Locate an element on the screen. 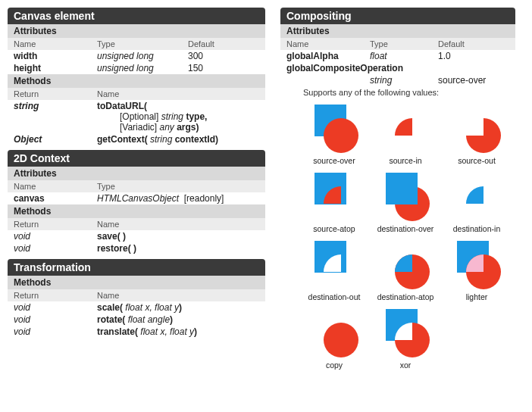 Image resolution: width=532 pixels, height=412 pixels. method-name: rotate( float angle) is located at coordinates (178, 320).